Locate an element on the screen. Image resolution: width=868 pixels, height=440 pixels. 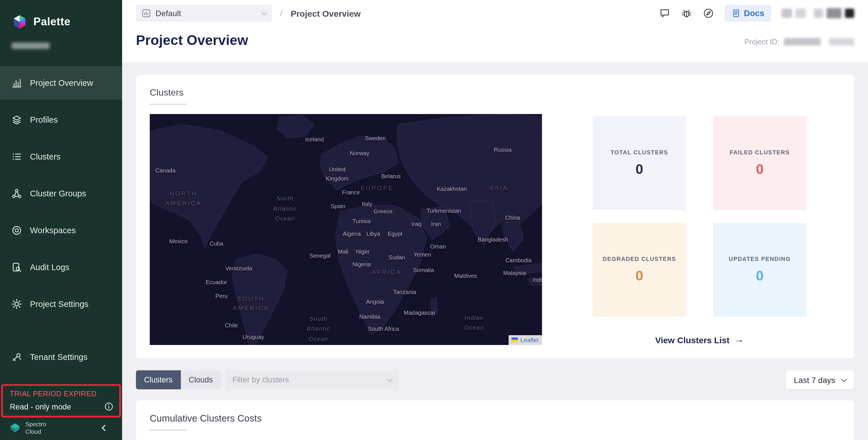
map-label: Canada is located at coordinates (165, 170).